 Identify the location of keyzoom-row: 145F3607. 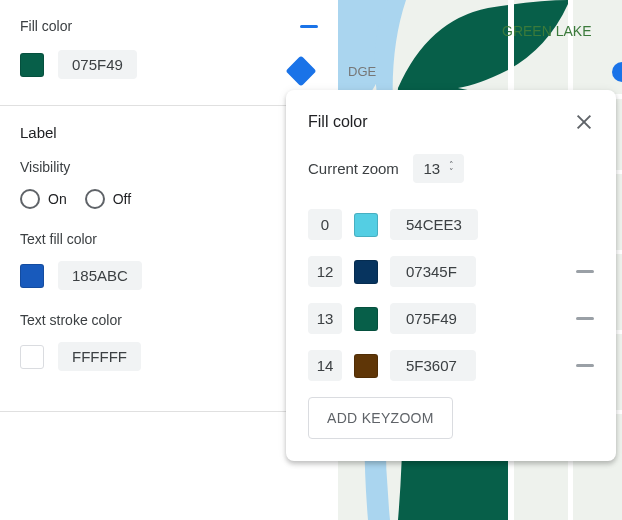
(451, 366).